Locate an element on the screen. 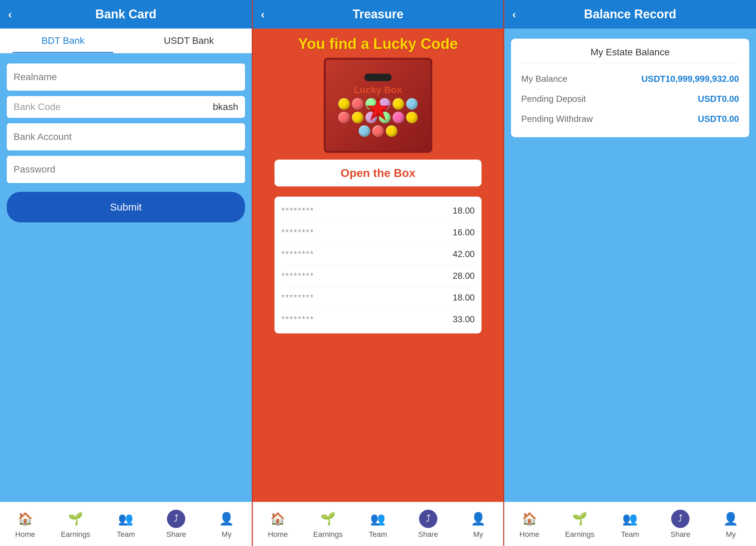  lucky-box: Lucky Box is located at coordinates (378, 105).